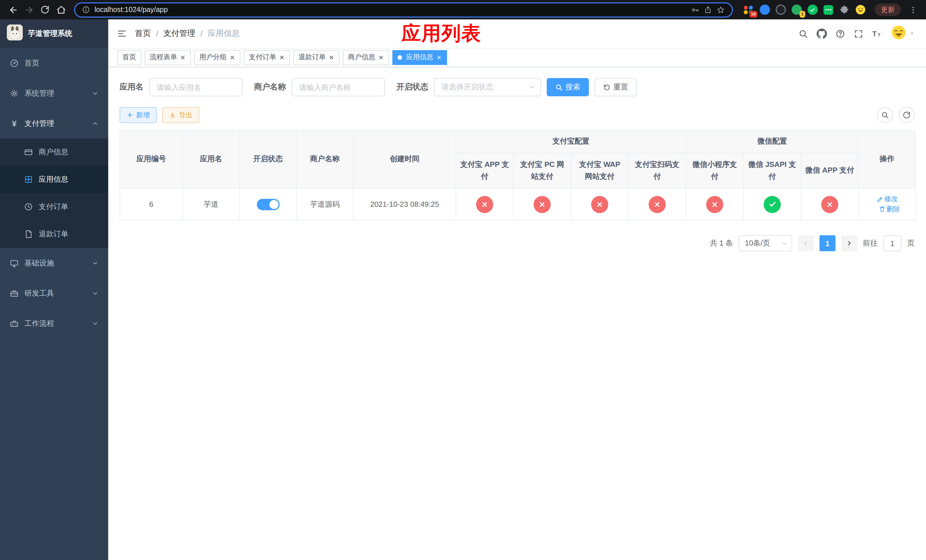 This screenshot has width=926, height=560. Describe the element at coordinates (860, 10) in the screenshot. I see `extension-smiley-icon` at that location.